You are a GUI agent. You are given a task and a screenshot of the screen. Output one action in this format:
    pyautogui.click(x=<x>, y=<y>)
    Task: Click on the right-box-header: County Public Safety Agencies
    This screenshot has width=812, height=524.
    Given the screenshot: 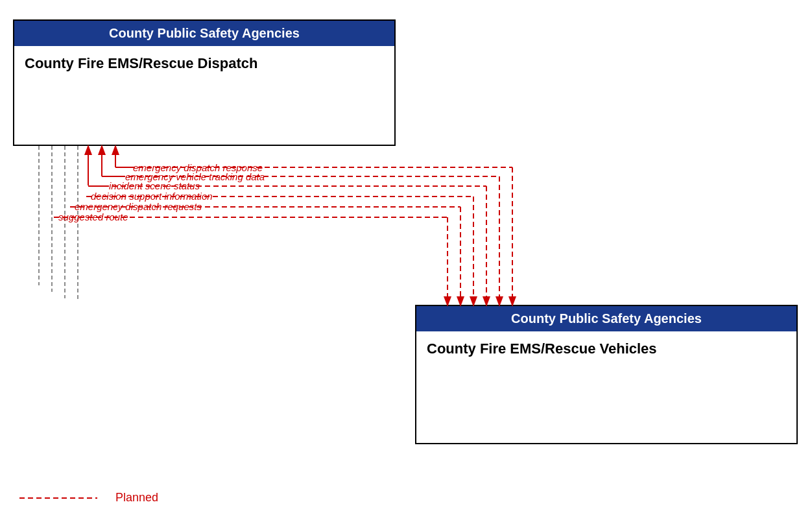 What is the action you would take?
    pyautogui.click(x=606, y=319)
    